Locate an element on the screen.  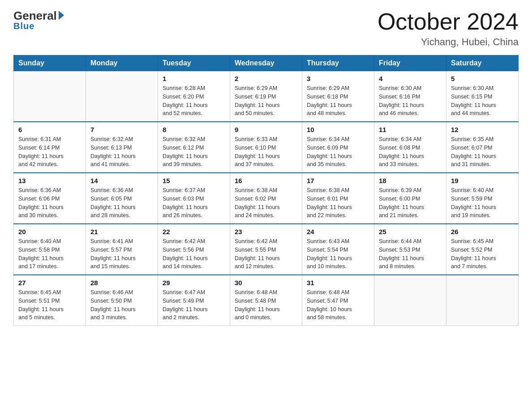
weekday-header-wednesday: Wednesday is located at coordinates (266, 64).